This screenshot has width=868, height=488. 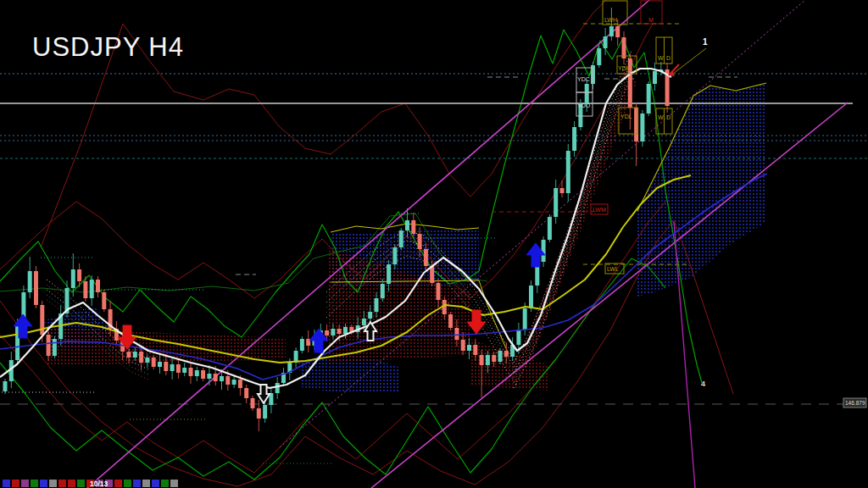 I want to click on bar-number-label: 1, so click(x=705, y=42).